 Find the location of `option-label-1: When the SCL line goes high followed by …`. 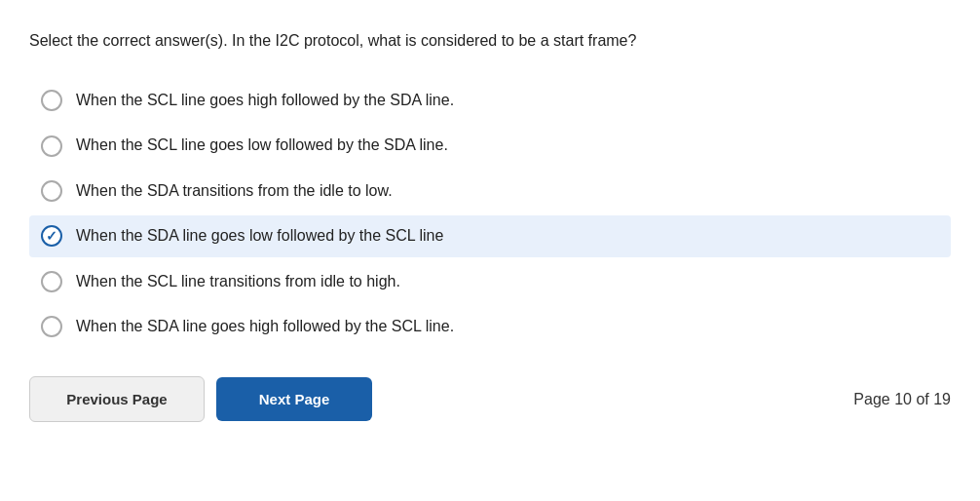

option-label-1: When the SCL line goes high followed by … is located at coordinates (265, 100).